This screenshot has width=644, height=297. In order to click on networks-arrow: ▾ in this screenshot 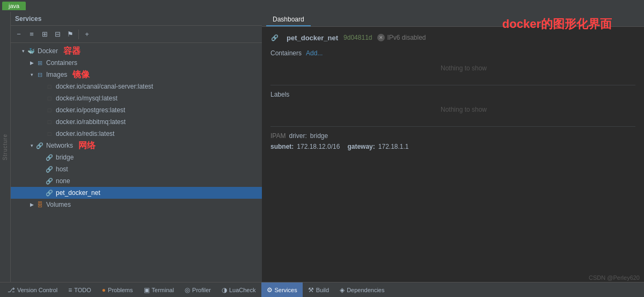, I will do `click(32, 146)`.